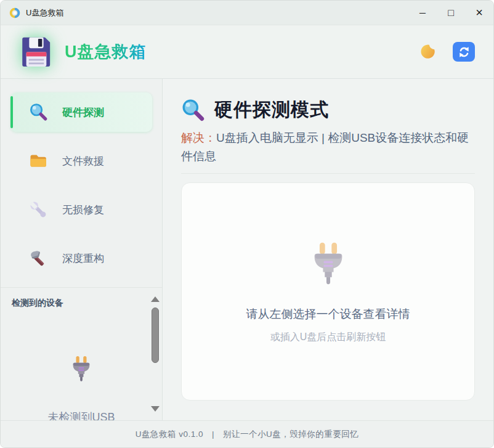 This screenshot has height=448, width=494. What do you see at coordinates (464, 52) in the screenshot?
I see `refresh-button` at bounding box center [464, 52].